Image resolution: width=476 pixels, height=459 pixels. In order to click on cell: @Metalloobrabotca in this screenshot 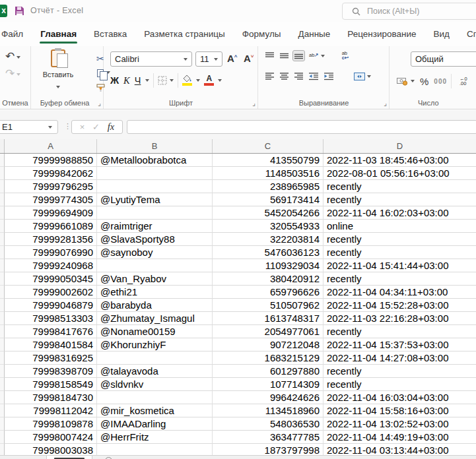, I will do `click(154, 160)`.